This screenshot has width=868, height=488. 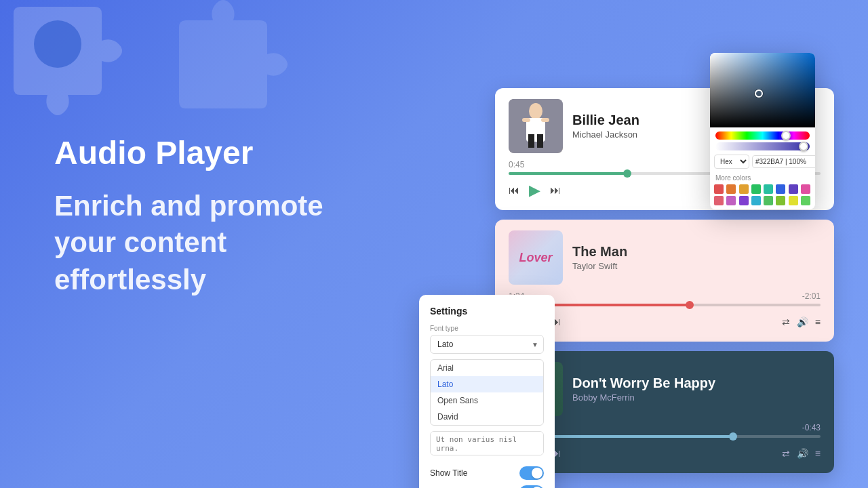 What do you see at coordinates (534, 190) in the screenshot?
I see `play-button-1: ▶` at bounding box center [534, 190].